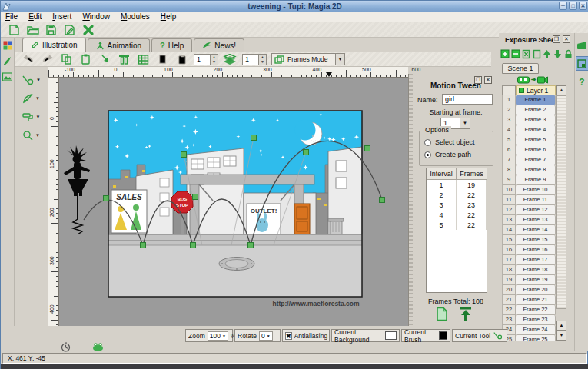 This screenshot has width=588, height=369. Describe the element at coordinates (581, 82) in the screenshot. I see `help-toggle-button: ?` at that location.